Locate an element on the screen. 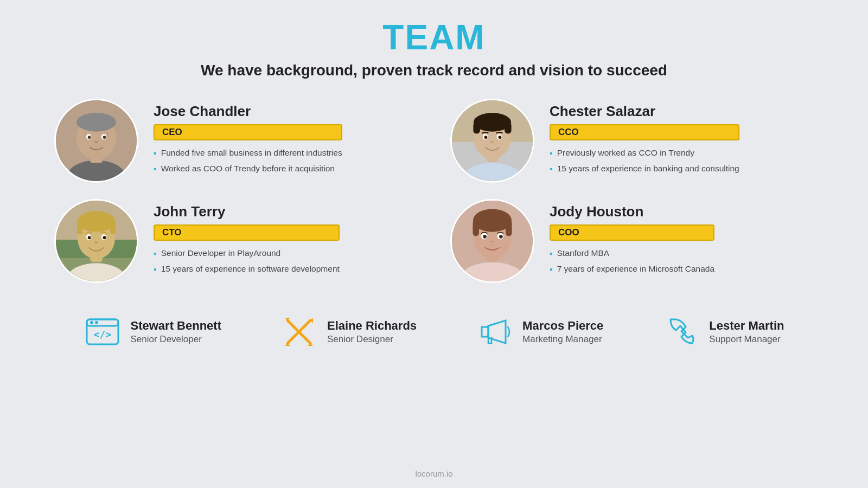  bottom-name-elaine: Elaine Richards is located at coordinates (372, 326).